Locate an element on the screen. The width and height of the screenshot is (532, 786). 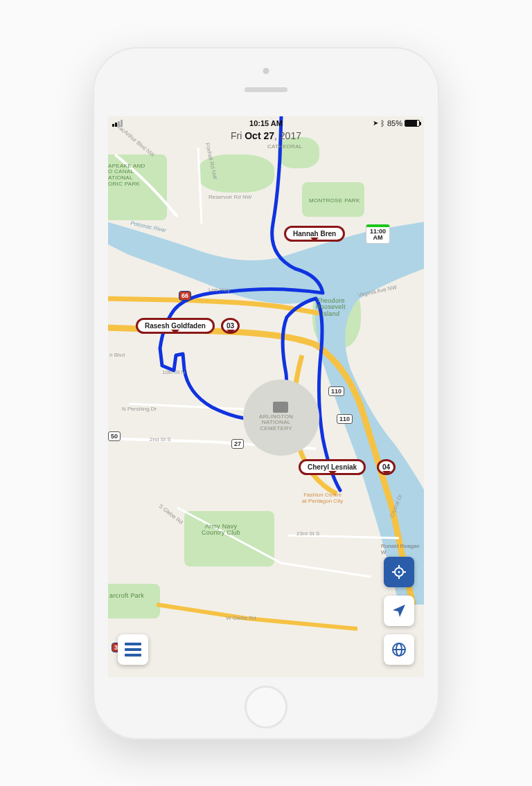
label-cathedral: CATHEDRAL is located at coordinates (285, 147).